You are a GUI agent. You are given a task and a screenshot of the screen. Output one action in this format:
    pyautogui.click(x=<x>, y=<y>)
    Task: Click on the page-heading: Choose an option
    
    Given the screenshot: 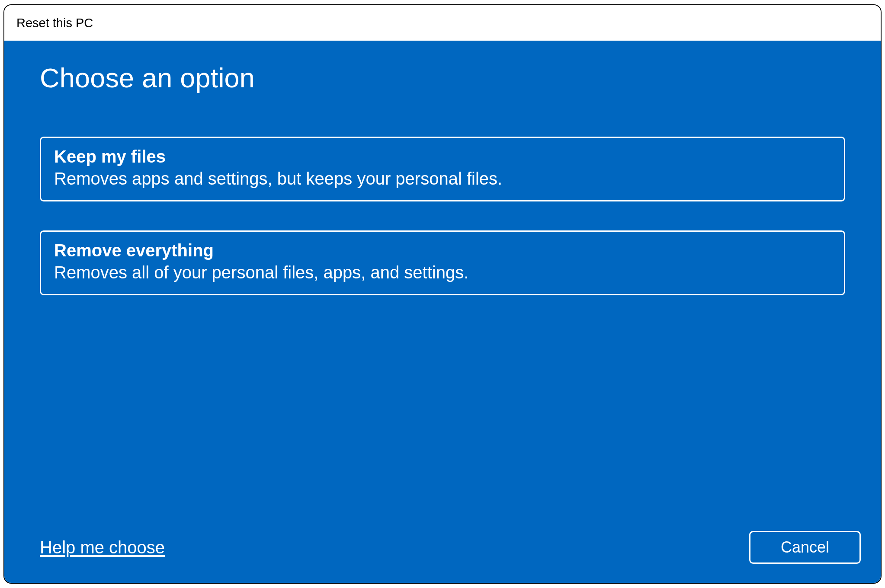 What is the action you would take?
    pyautogui.click(x=442, y=78)
    